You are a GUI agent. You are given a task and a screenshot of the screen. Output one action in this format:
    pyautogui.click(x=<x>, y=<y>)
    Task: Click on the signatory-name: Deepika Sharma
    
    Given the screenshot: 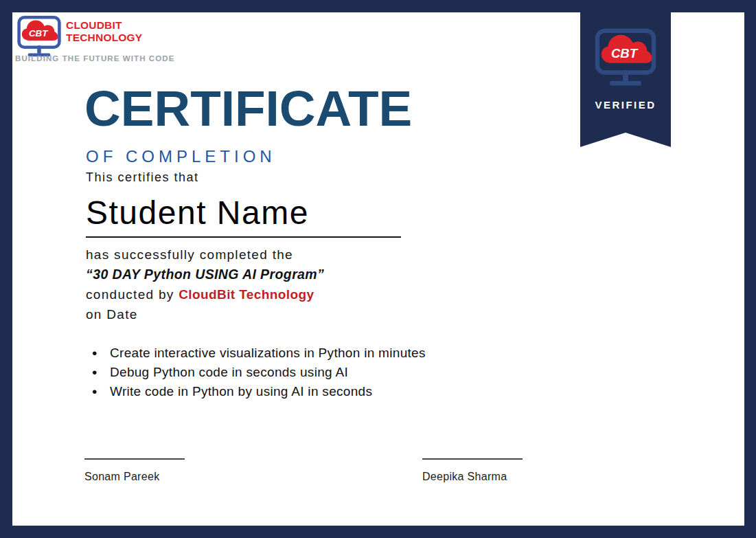 What is the action you would take?
    pyautogui.click(x=472, y=477)
    